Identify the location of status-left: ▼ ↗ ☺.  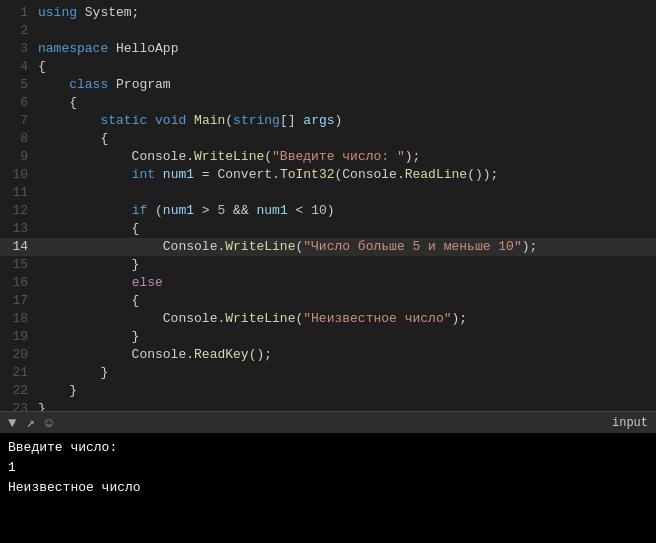
(30, 422).